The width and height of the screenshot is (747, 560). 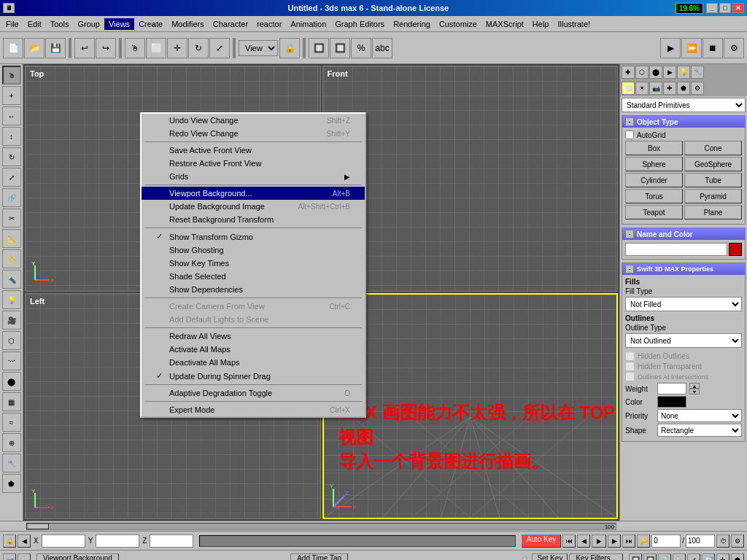 I want to click on right-tab-create: ✚, so click(x=628, y=72).